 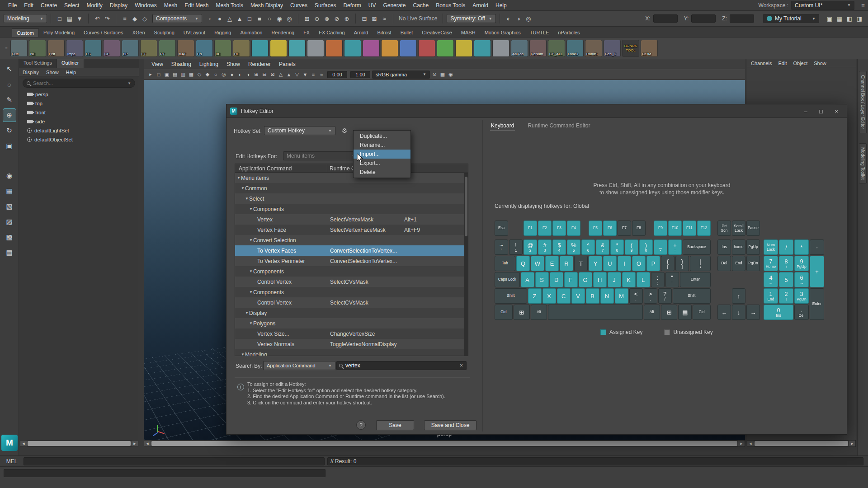 What do you see at coordinates (177, 19) in the screenshot?
I see `selection-mode-select: Components▼` at bounding box center [177, 19].